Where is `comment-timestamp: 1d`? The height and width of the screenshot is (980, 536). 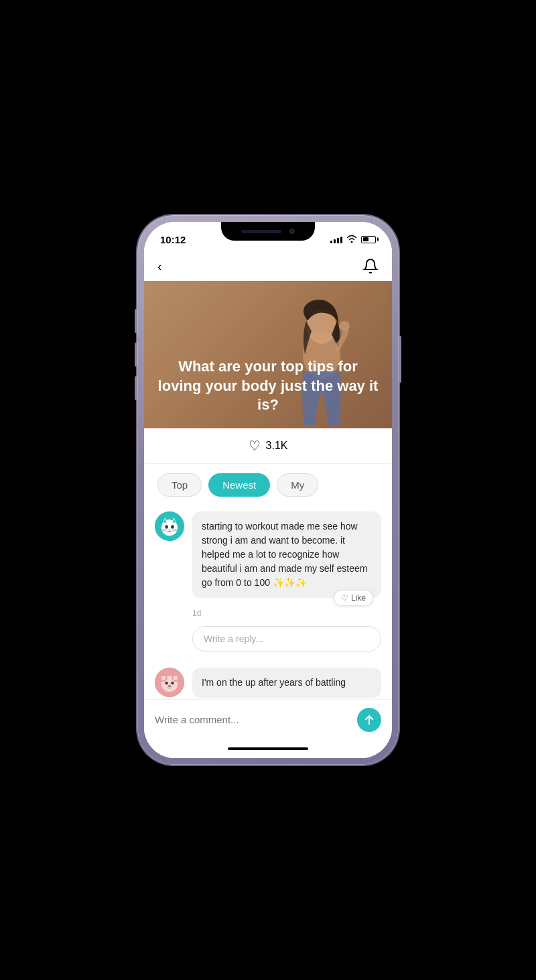
comment-timestamp: 1d is located at coordinates (287, 613).